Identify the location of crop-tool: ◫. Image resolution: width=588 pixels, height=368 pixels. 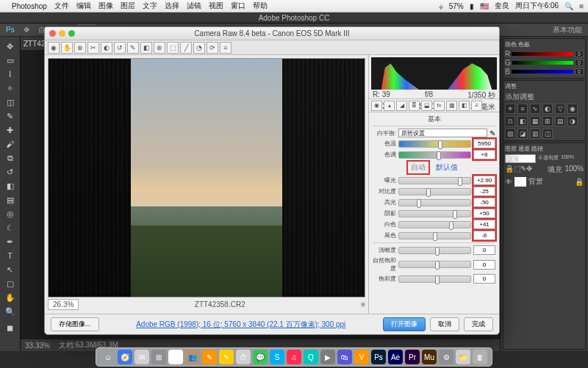
(10, 102).